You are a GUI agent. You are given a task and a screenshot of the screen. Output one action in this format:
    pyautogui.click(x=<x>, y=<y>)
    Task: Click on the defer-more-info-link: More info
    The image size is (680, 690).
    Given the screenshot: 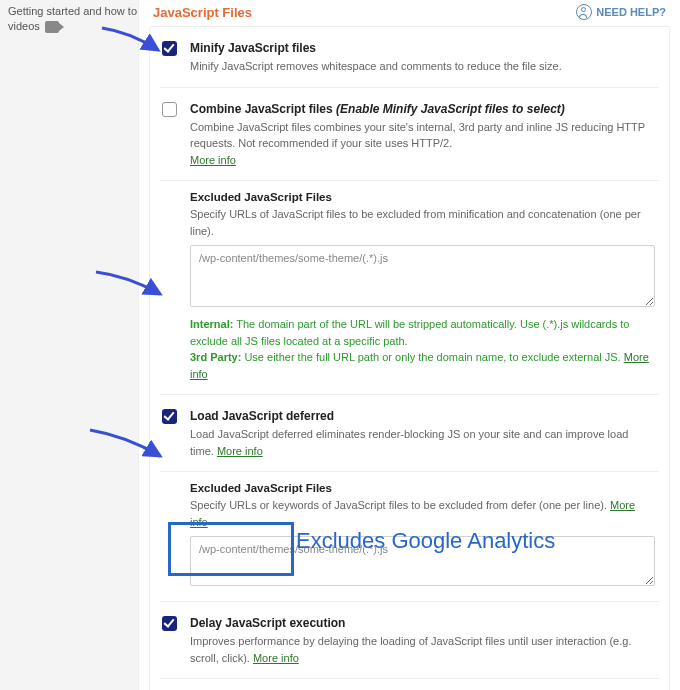 What is the action you would take?
    pyautogui.click(x=240, y=451)
    